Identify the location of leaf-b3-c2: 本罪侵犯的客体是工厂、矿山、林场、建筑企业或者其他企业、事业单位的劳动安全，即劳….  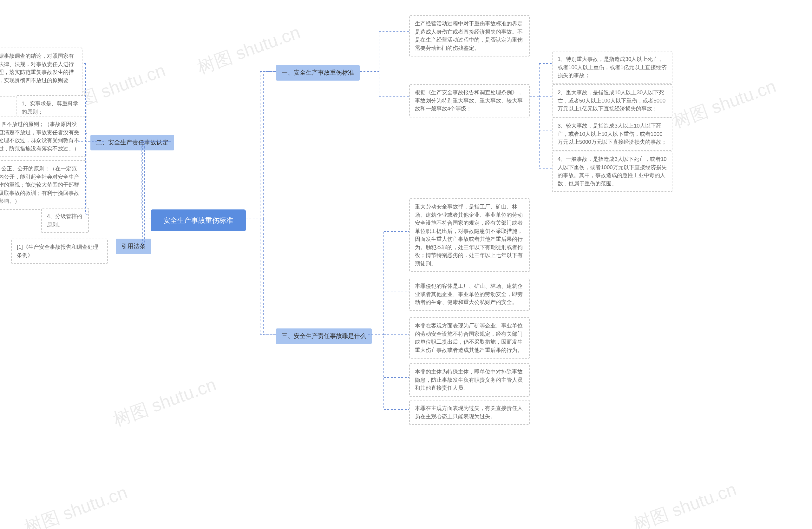
(469, 294).